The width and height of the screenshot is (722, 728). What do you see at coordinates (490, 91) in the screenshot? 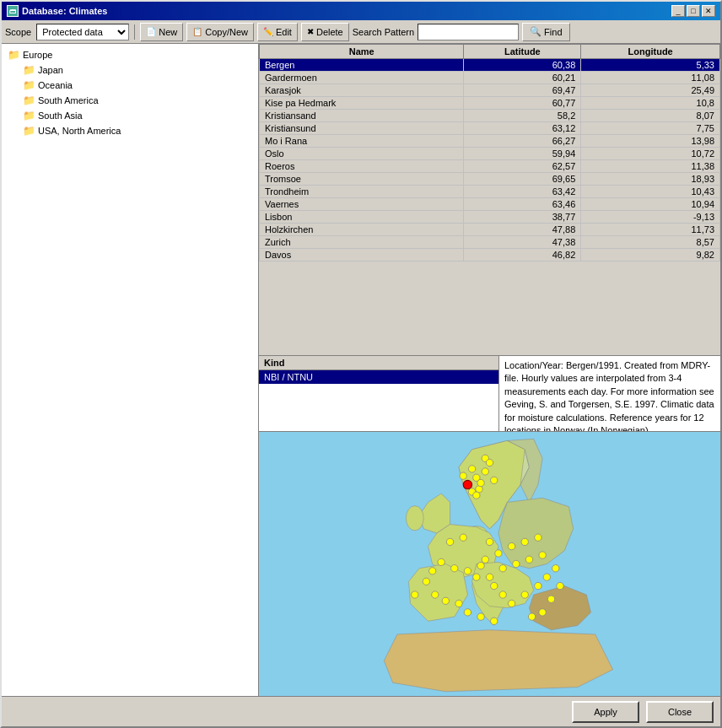
I see `table-row: Karasjok69,4725,49` at bounding box center [490, 91].